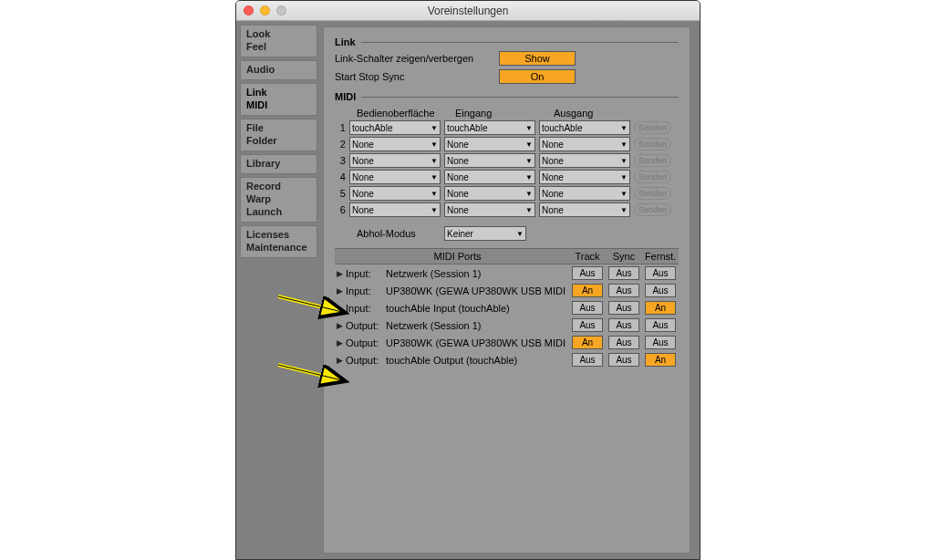 Image resolution: width=934 pixels, height=560 pixels. Describe the element at coordinates (279, 99) in the screenshot. I see `sidebar-item-link-midi: Link MIDI` at that location.